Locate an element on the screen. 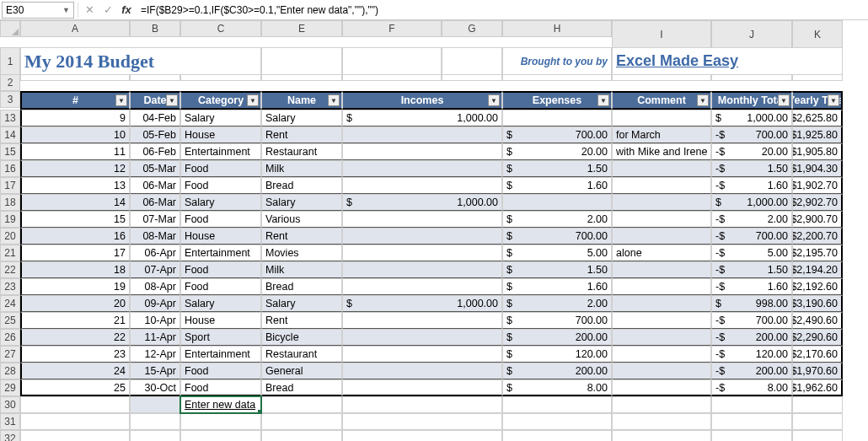 This screenshot has width=868, height=441. column-header: C is located at coordinates (221, 29).